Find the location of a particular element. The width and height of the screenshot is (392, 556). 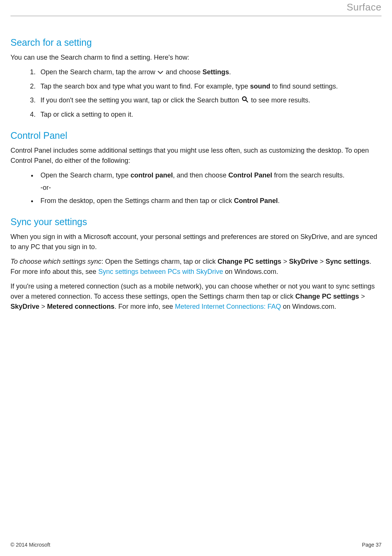

search-icon is located at coordinates (245, 101).